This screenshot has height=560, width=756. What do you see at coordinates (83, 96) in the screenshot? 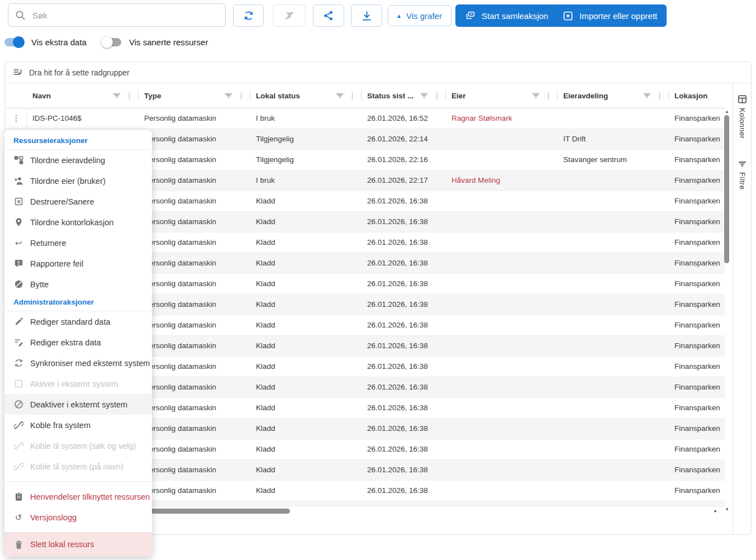
I see `column-header-navn: Navn⋮` at bounding box center [83, 96].